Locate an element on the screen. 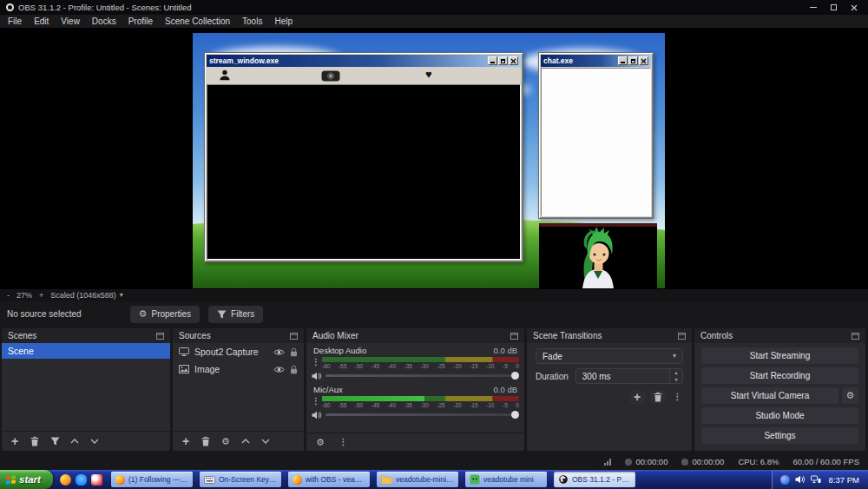  duration-spinner: 300 ms ▴ ▾ is located at coordinates (629, 376).